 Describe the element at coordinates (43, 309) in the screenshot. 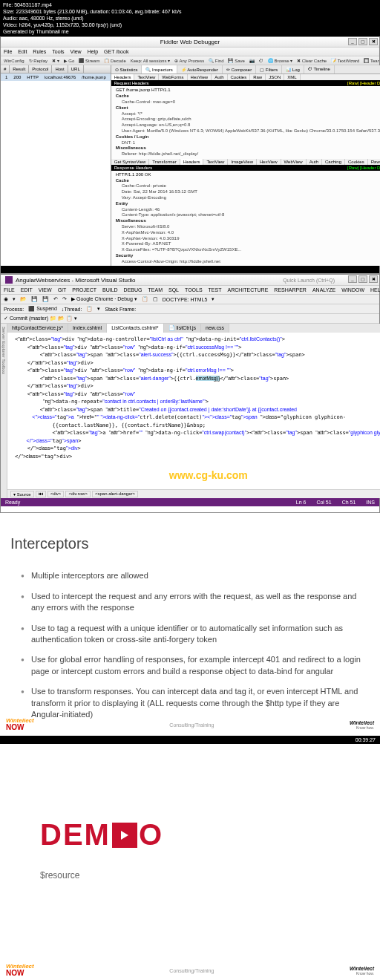

I see `vs-debug-item: ⬛ Suspend` at that location.